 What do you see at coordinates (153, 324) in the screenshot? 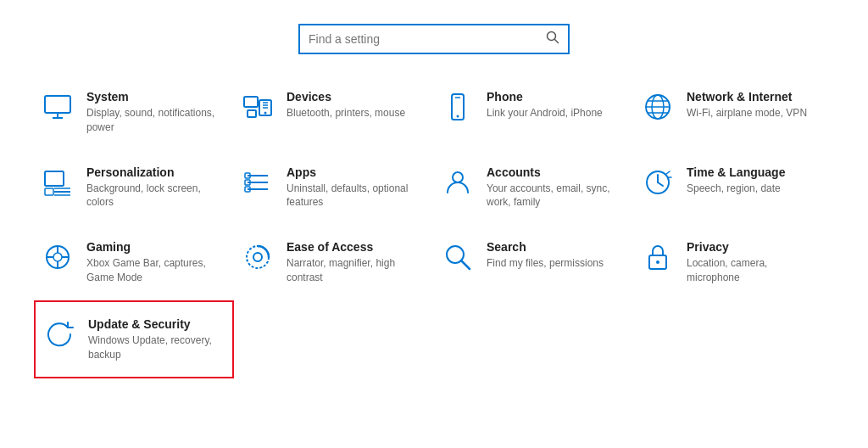
I see `update-title: Update & Security` at bounding box center [153, 324].